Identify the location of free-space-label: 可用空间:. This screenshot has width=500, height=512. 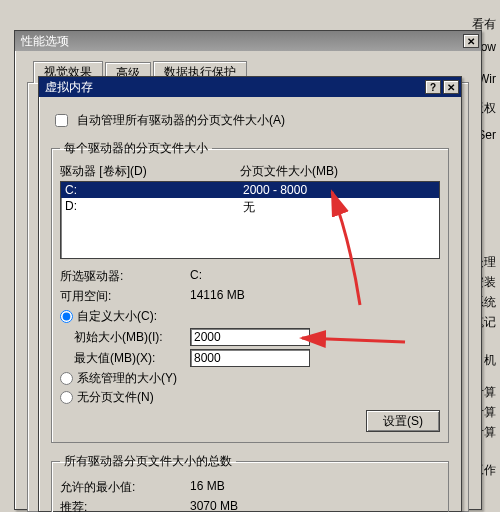
(125, 296).